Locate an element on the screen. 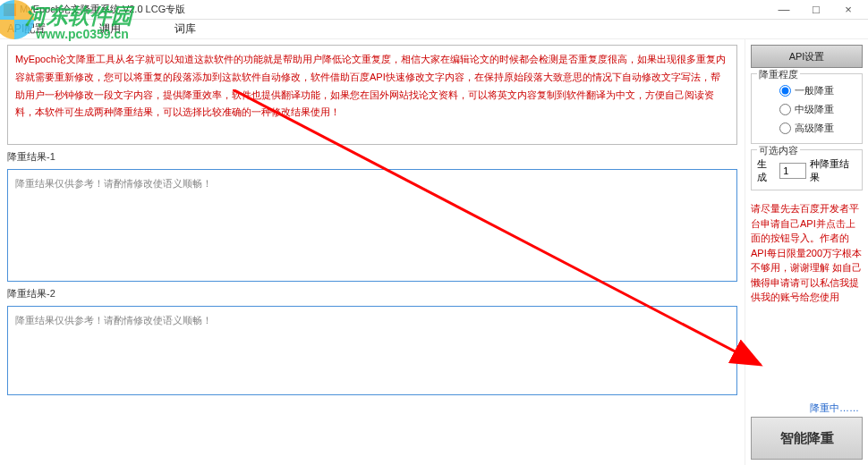 This screenshot has width=868, height=465. result2-label: 降重结果-2 is located at coordinates (372, 293).